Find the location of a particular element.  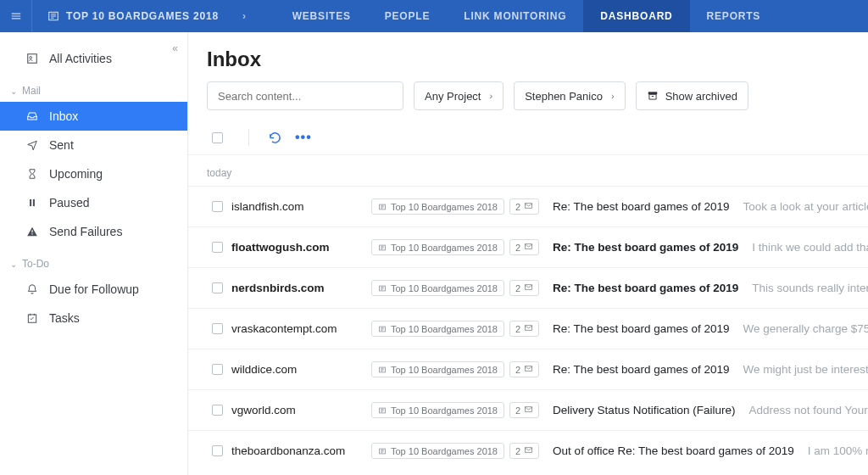

user-filter: Stephen Panico › is located at coordinates (570, 96).